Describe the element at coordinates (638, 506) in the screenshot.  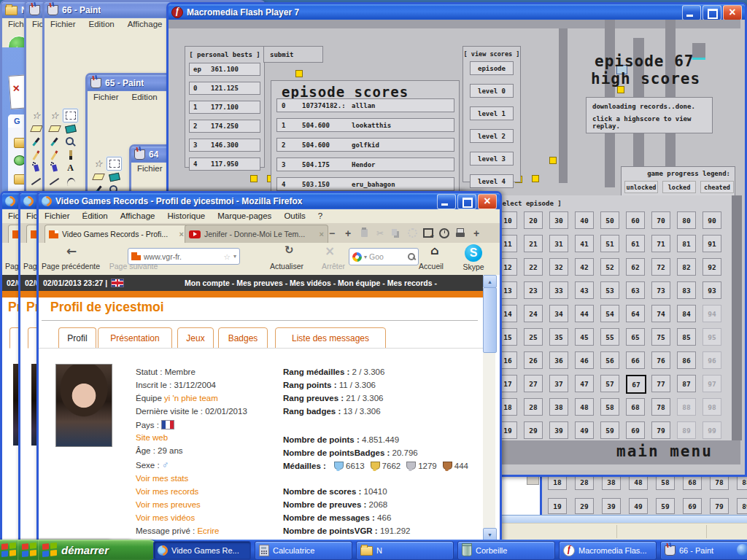
I see `episode-cell: 49` at that location.